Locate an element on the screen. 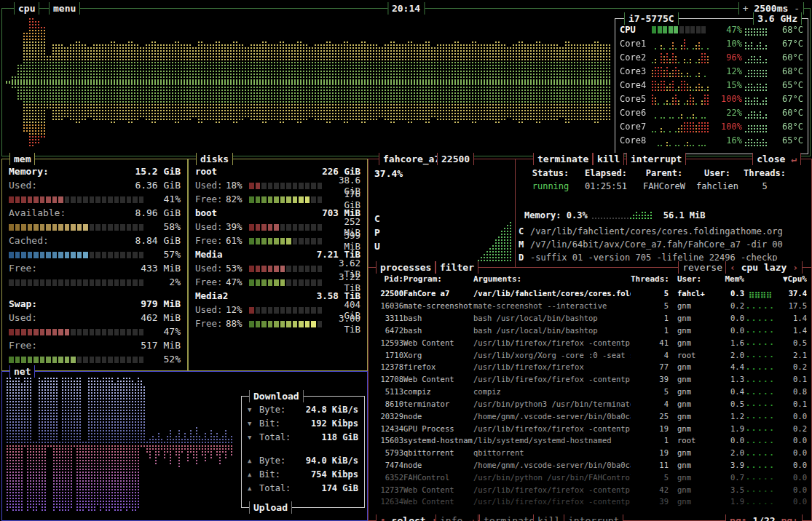 This screenshot has height=521, width=812. process-cpu: 1.4 is located at coordinates (792, 318).